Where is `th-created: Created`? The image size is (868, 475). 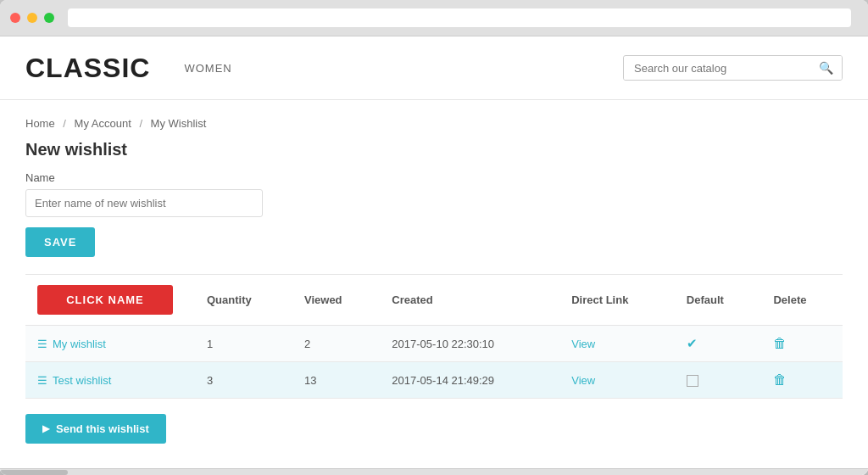 th-created: Created is located at coordinates (470, 300).